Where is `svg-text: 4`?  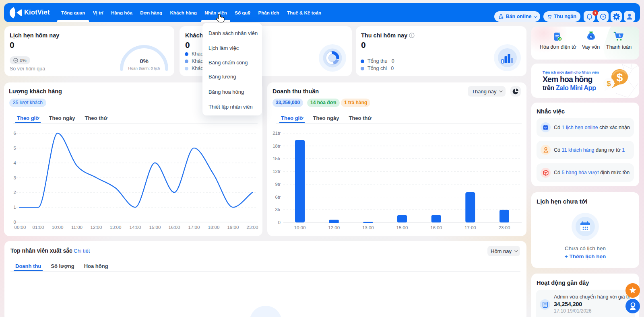 svg-text: 4 is located at coordinates (15, 163).